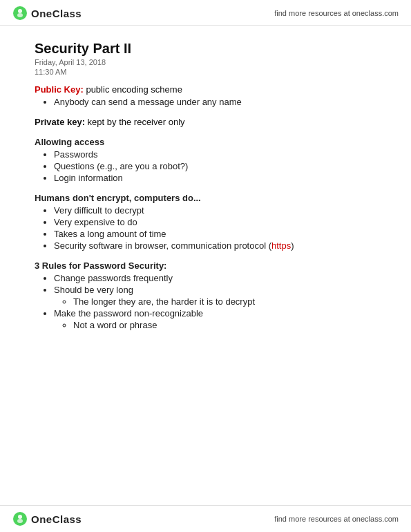  I want to click on list-item: Very expensive to do, so click(222, 222).